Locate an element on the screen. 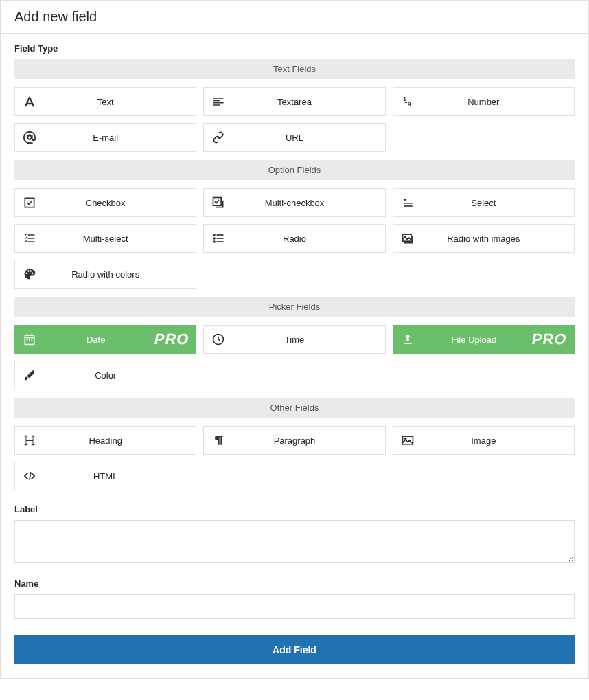  brush-icon is located at coordinates (30, 375).